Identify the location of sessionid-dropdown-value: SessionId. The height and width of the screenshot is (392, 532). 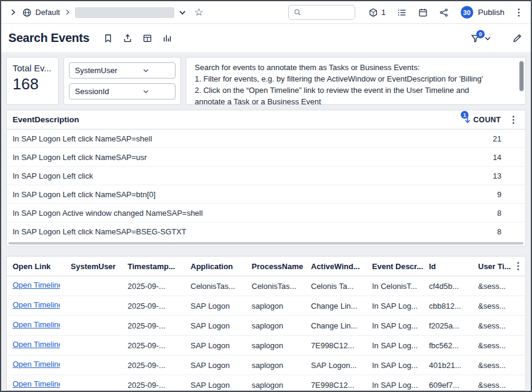
(98, 91).